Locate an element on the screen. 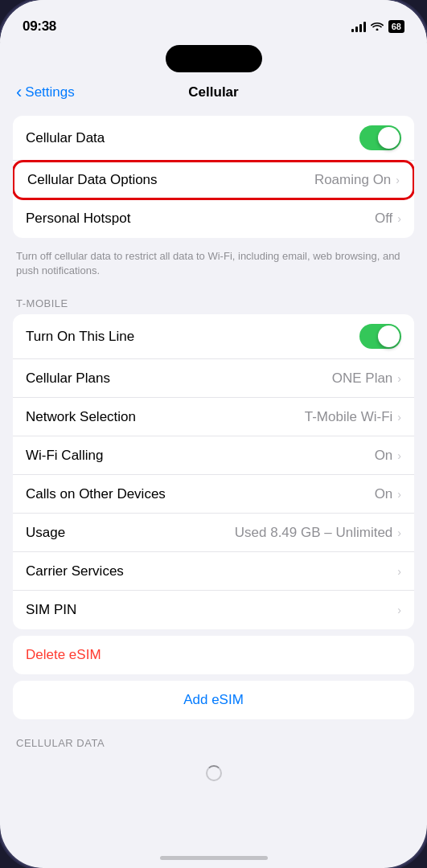 This screenshot has height=868, width=427. calls-other-devices-row: Calls on Other Devices On › is located at coordinates (214, 494).